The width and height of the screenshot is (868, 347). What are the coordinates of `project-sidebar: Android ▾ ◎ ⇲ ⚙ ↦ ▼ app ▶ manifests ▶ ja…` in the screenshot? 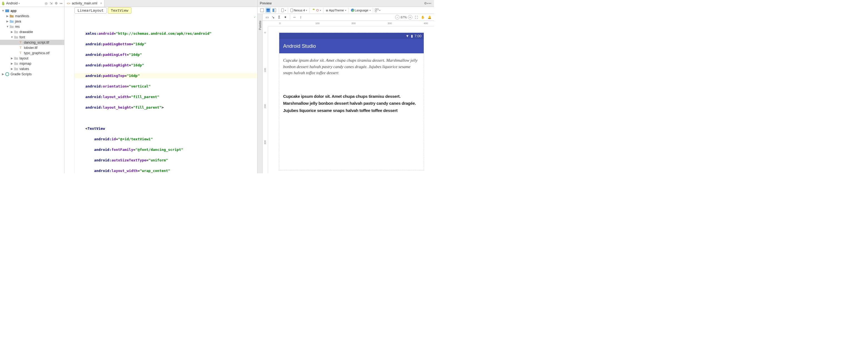 It's located at (32, 87).